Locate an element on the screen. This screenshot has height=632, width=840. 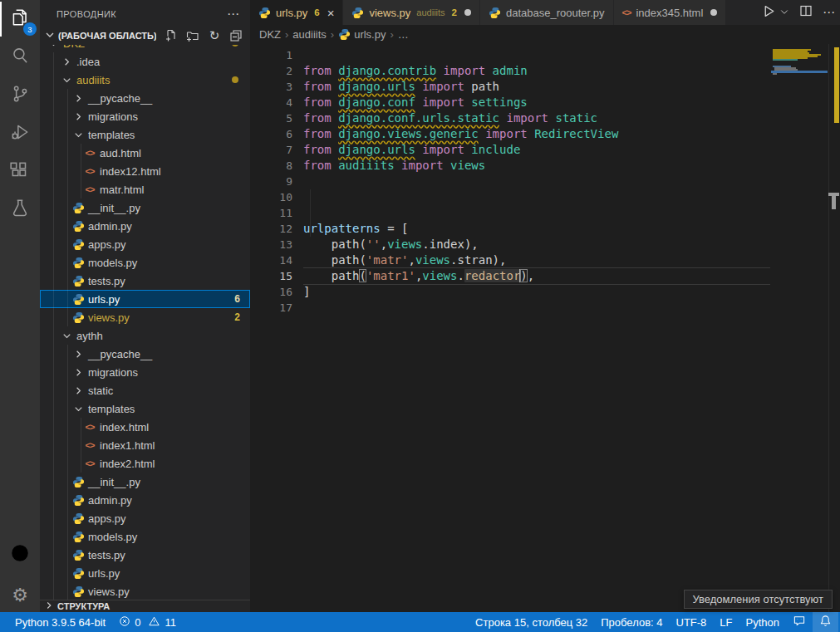
language-mode-status: Python is located at coordinates (763, 622).